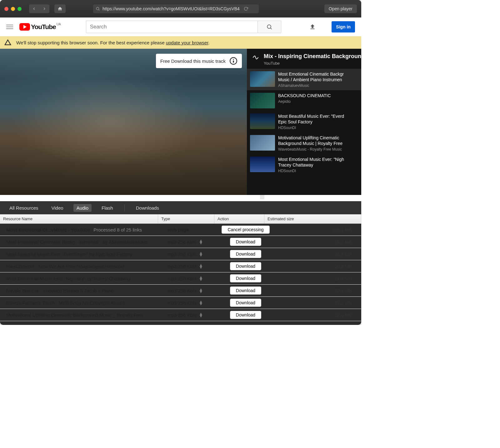 The image size is (500, 448). Describe the element at coordinates (108, 208) in the screenshot. I see `tab-flash: Flash` at that location.